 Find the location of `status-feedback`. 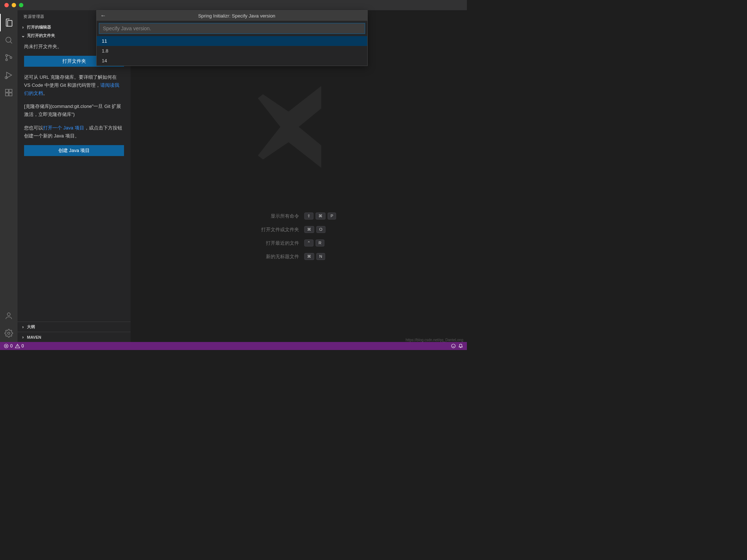

status-feedback is located at coordinates (453, 346).